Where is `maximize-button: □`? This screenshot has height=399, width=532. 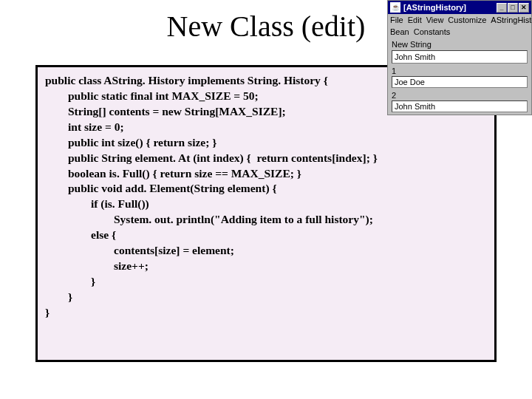
maximize-button: □ is located at coordinates (513, 7).